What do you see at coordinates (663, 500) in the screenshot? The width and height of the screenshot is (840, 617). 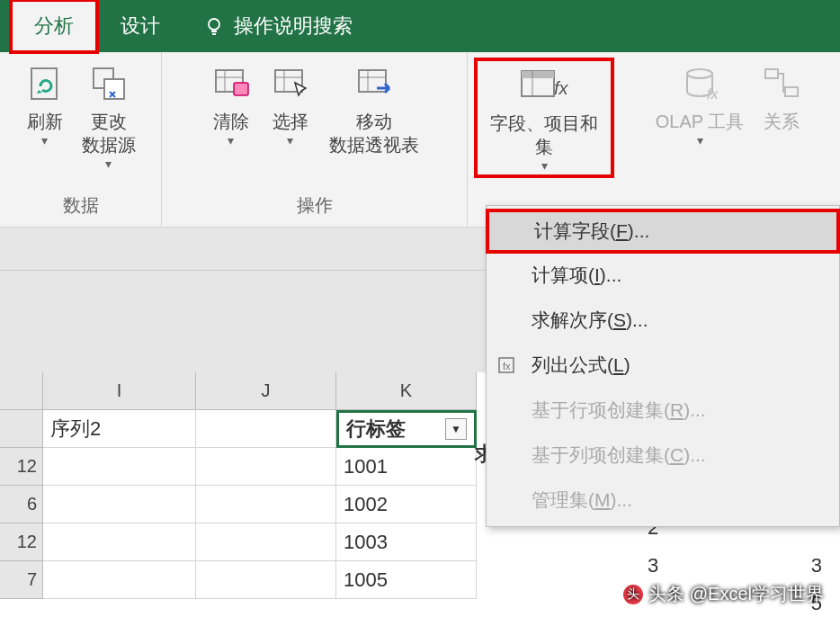 I see `menu-manage-sets: 管理集(M)...` at bounding box center [663, 500].